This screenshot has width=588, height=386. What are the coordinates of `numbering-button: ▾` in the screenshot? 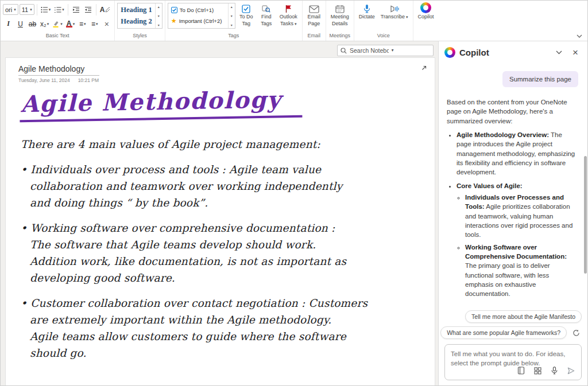 It's located at (59, 10).